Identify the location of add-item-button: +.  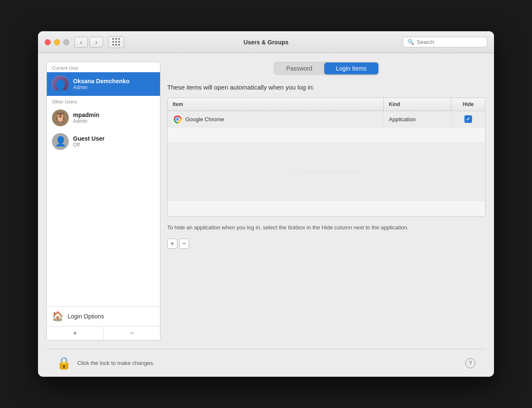
(172, 244).